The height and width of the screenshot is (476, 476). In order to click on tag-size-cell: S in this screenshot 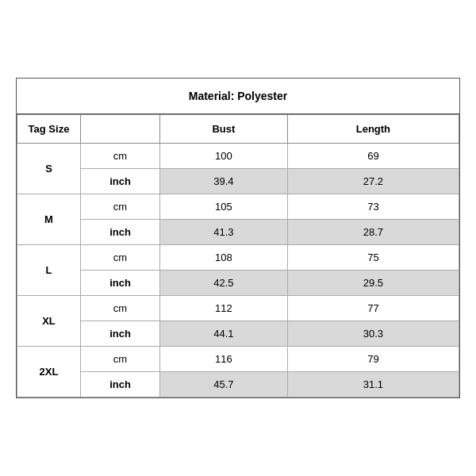, I will do `click(49, 169)`.